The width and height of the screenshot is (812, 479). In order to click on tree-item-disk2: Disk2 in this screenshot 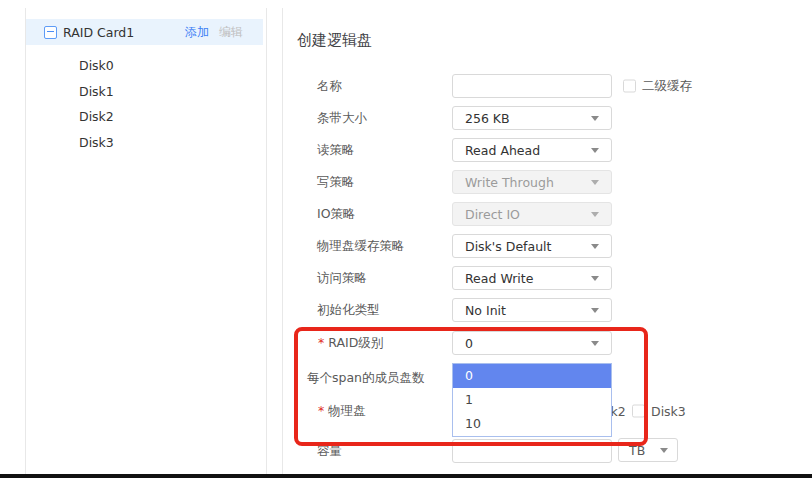, I will do `click(144, 117)`.